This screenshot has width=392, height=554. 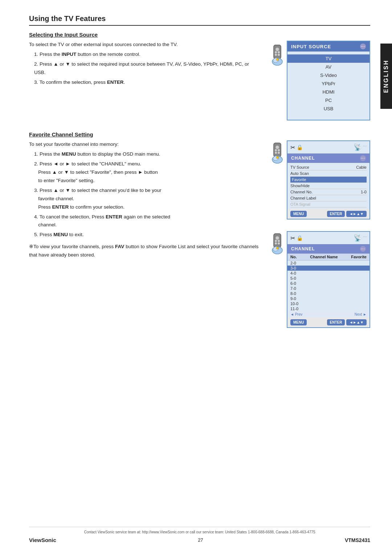 What do you see at coordinates (328, 278) in the screenshot?
I see `channel-list-item-50: 5-0` at bounding box center [328, 278].